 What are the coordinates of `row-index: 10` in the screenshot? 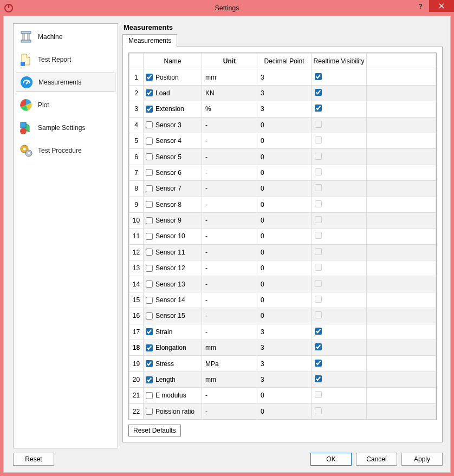 It's located at (137, 220).